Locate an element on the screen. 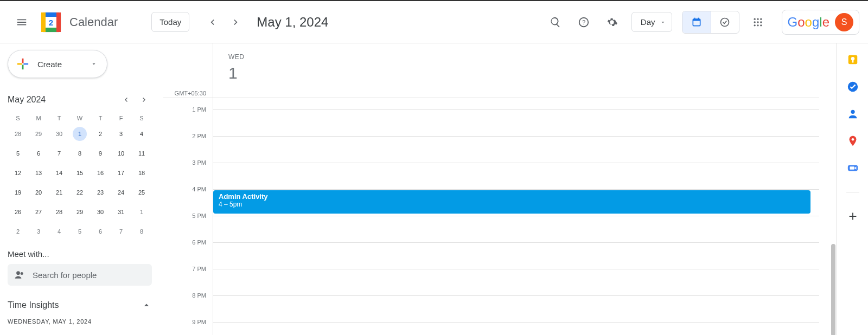 The height and width of the screenshot is (335, 868). calendar-logo: 2 is located at coordinates (51, 22).